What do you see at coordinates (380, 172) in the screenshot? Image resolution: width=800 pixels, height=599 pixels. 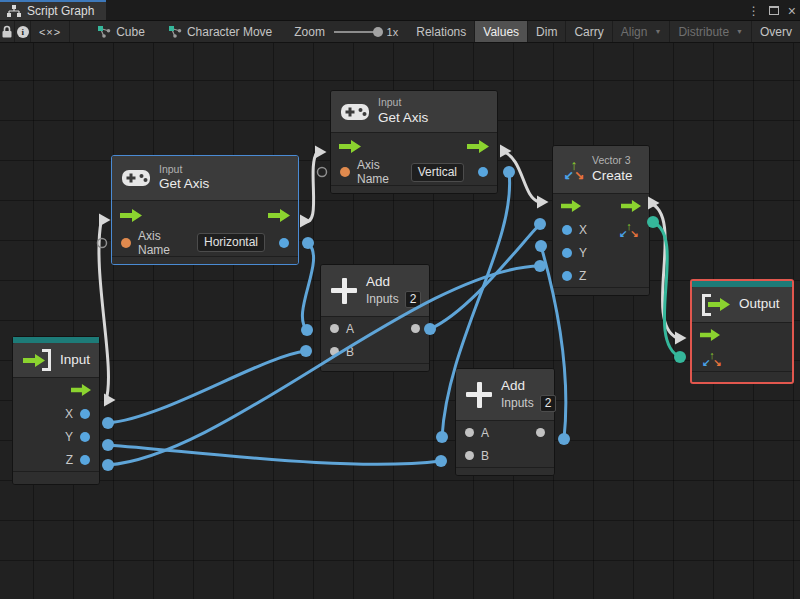 I see `param-label: Axis Name` at bounding box center [380, 172].